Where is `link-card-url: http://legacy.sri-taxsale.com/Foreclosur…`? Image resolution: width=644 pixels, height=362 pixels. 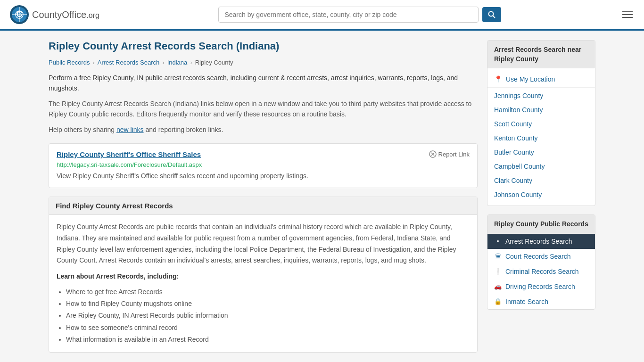 link-card-url: http://legacy.sri-taxsale.com/Foreclosur… is located at coordinates (263, 165).